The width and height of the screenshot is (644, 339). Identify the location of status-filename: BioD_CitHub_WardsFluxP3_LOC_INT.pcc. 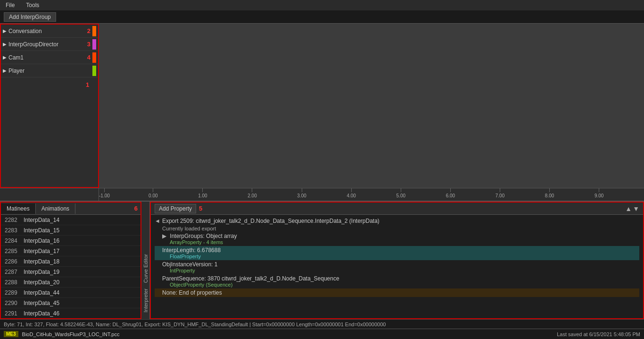
(71, 334).